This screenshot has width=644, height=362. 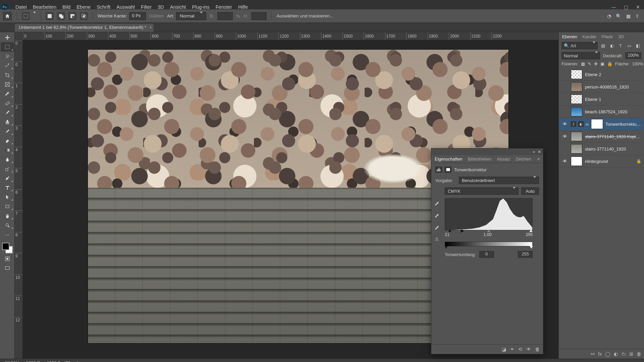 What do you see at coordinates (7, 122) in the screenshot?
I see `stamp-tool` at bounding box center [7, 122].